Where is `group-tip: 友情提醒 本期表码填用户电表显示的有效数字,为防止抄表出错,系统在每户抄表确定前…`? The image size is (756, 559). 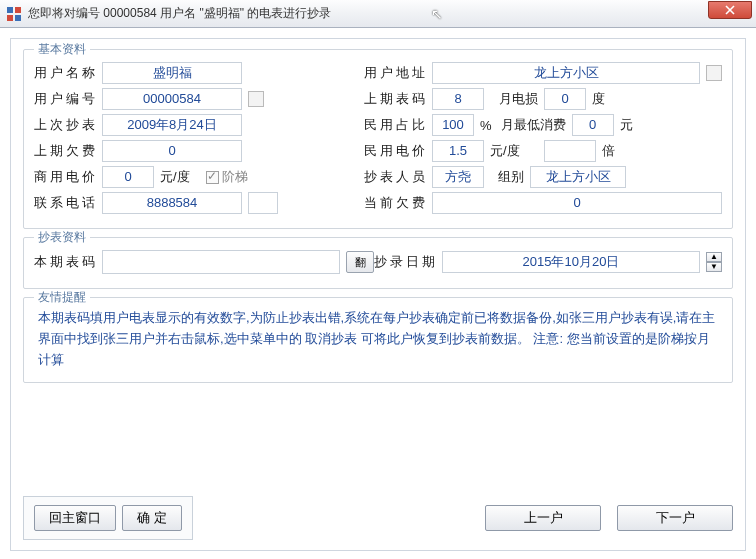 group-tip: 友情提醒 本期表码填用户电表显示的有效数字,为防止抄表出错,系统在每户抄表确定前… is located at coordinates (378, 340).